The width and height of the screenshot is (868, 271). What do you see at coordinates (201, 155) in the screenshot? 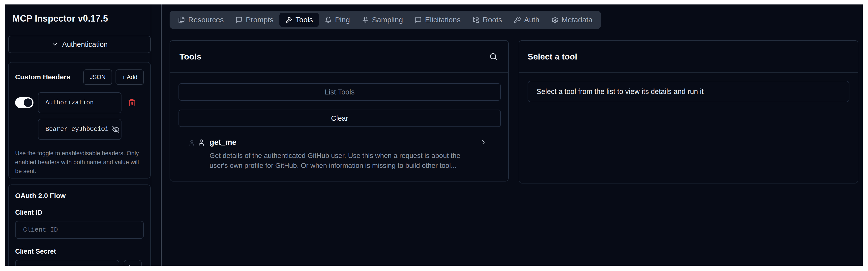
I see `user-icon` at bounding box center [201, 155].